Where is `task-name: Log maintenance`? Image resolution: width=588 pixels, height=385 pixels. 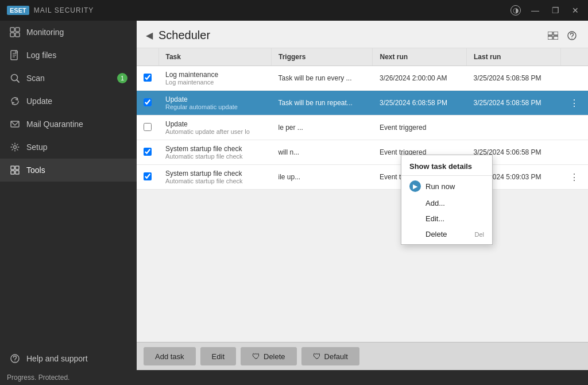
task-name: Log maintenance is located at coordinates (215, 75).